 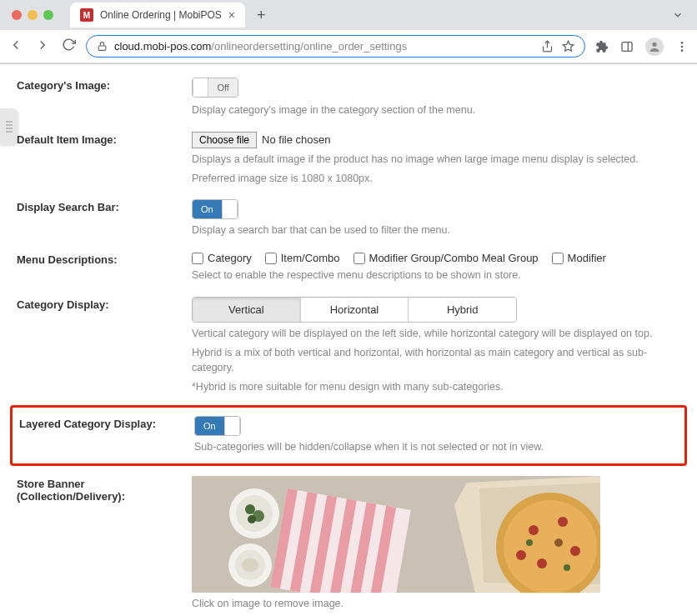 What do you see at coordinates (224, 140) in the screenshot?
I see `choose-file-button: Choose file` at bounding box center [224, 140].